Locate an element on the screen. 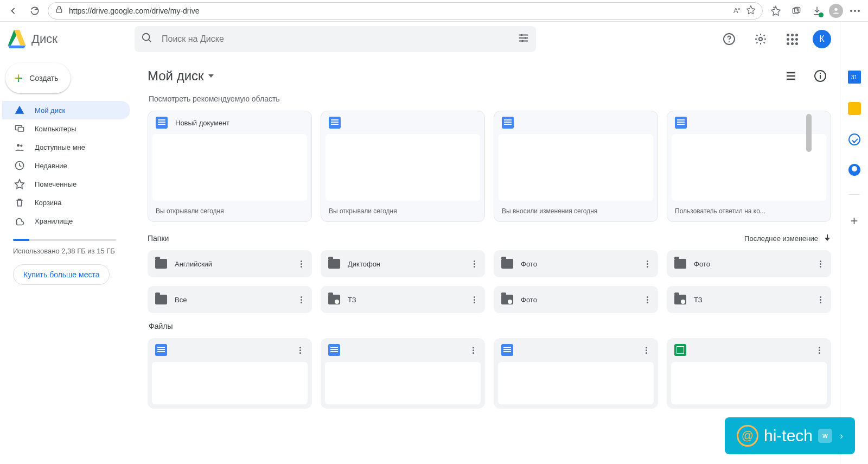 This screenshot has height=464, width=868. folders-title: Папки is located at coordinates (158, 238).